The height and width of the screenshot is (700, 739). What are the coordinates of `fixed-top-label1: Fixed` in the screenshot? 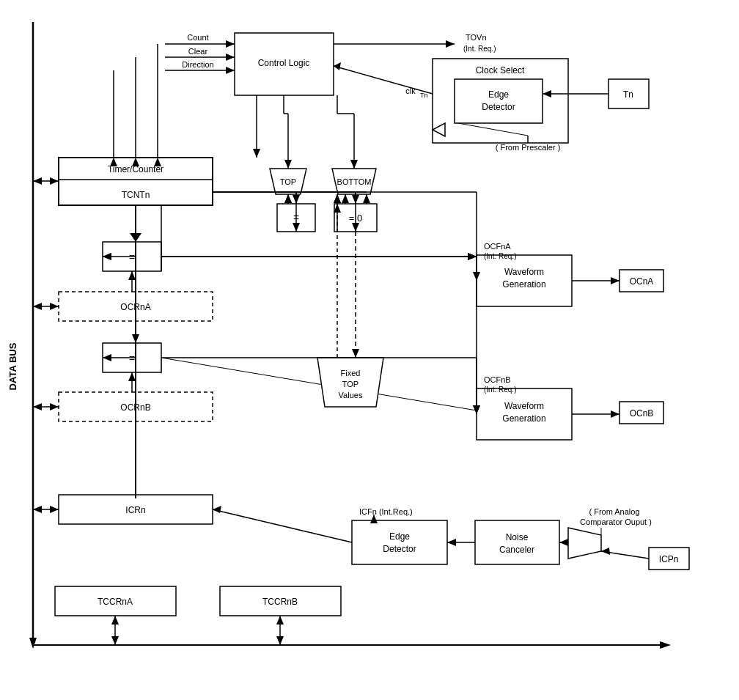 It's located at (350, 373).